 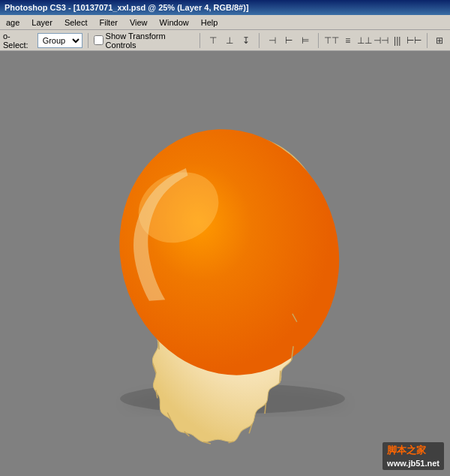 I want to click on transform-controls-label: Show Transform Controls, so click(x=150, y=41).